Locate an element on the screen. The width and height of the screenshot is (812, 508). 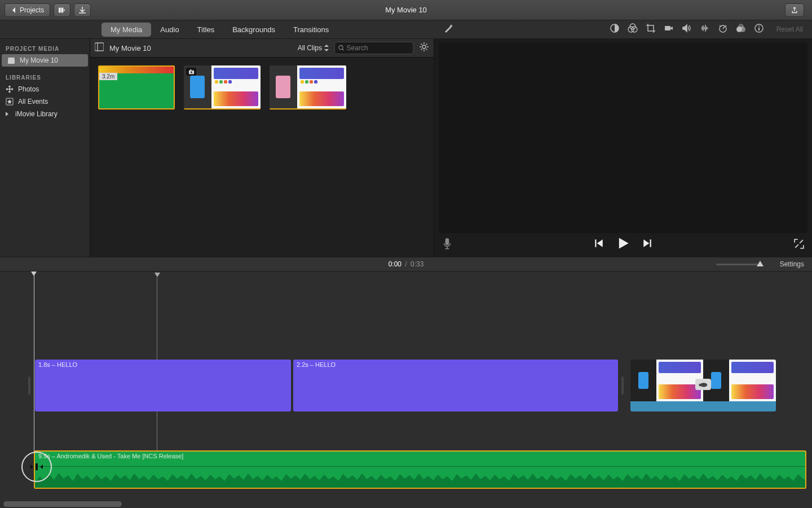
projects-label: Projects is located at coordinates (32, 10).